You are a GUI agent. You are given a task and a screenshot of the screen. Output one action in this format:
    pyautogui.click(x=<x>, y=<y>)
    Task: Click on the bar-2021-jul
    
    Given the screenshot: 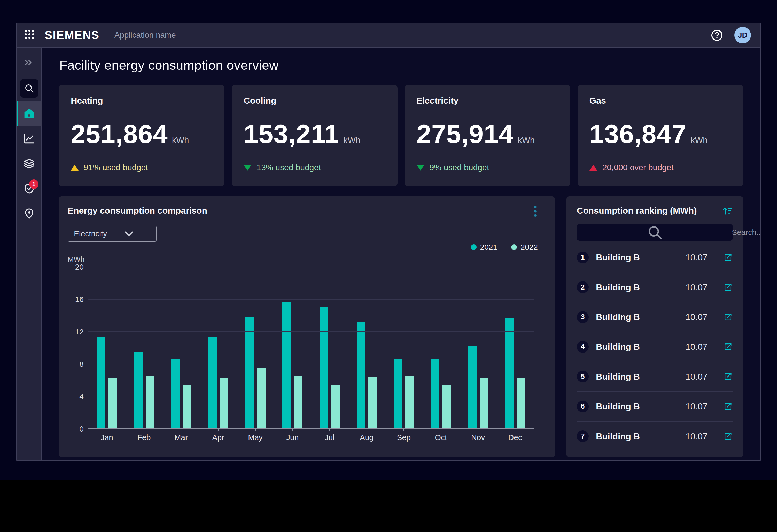 What is the action you would take?
    pyautogui.click(x=324, y=368)
    